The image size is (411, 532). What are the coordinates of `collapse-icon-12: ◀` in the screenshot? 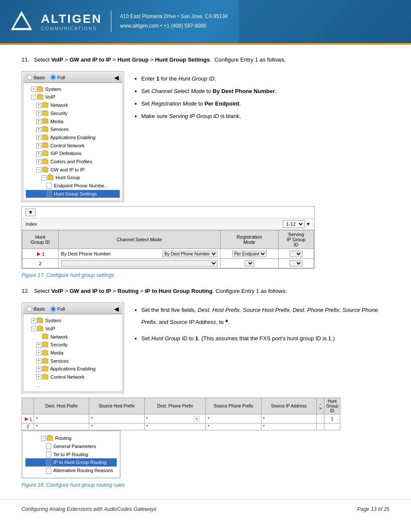 It's located at (116, 309).